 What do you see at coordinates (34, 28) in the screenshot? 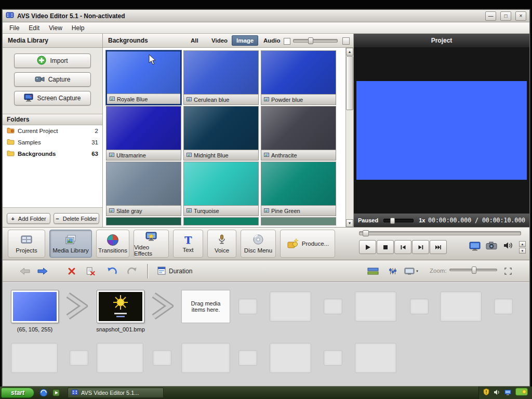
I see `menu-edit: Edit` at bounding box center [34, 28].